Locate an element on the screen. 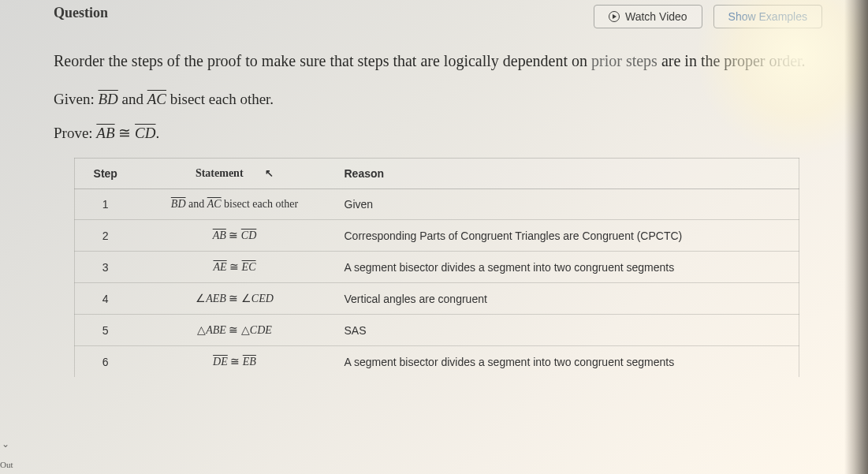 The width and height of the screenshot is (868, 474). instructions-grey: prior steps is located at coordinates (624, 61).